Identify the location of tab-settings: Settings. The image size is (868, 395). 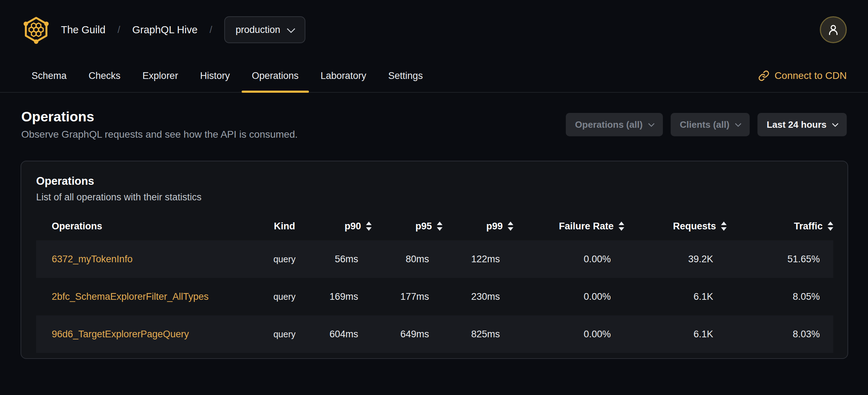
(406, 76).